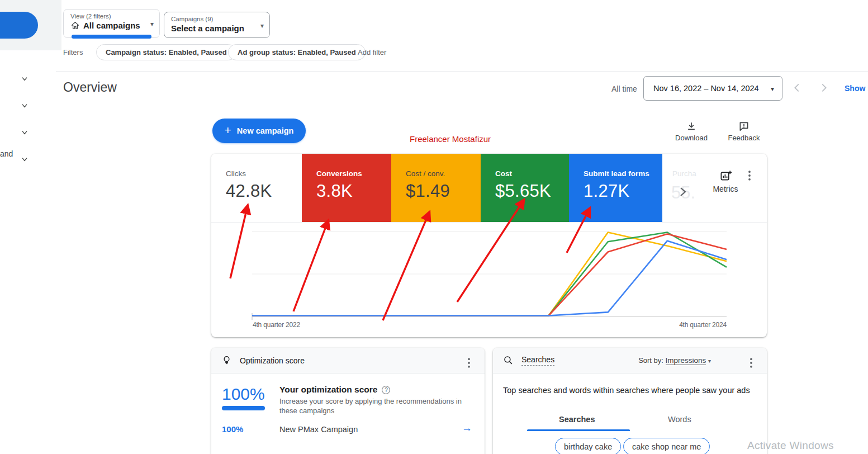 This screenshot has height=454, width=868. What do you see at coordinates (265, 131) in the screenshot?
I see `new-campaign-label: New campaign` at bounding box center [265, 131].